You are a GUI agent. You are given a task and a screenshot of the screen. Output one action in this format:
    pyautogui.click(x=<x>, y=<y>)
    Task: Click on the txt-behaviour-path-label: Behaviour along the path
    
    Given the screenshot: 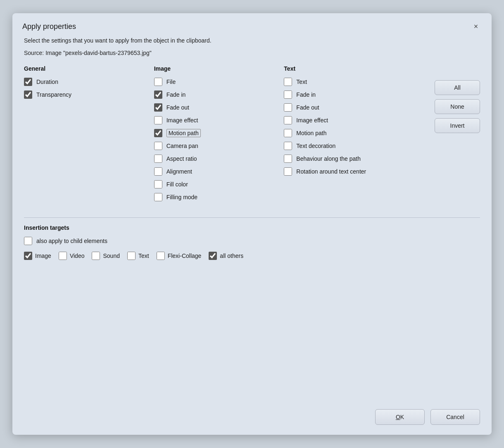 What is the action you would take?
    pyautogui.click(x=328, y=159)
    